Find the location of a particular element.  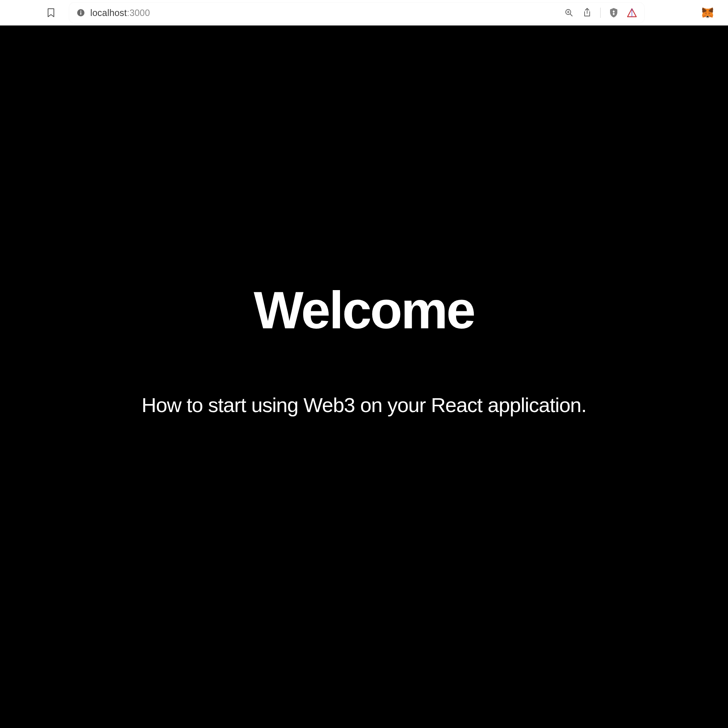

share-icon is located at coordinates (587, 13).